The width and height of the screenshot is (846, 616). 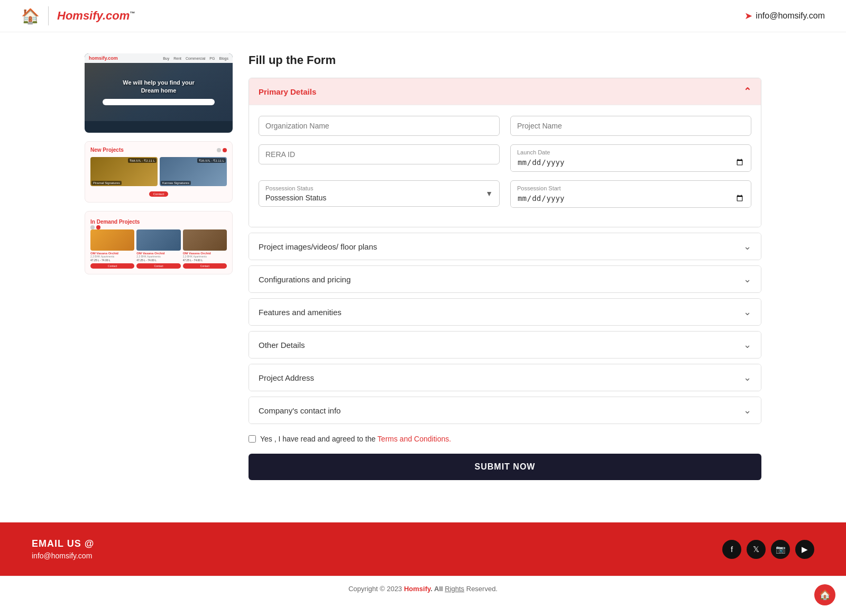 What do you see at coordinates (748, 246) in the screenshot?
I see `chevron-down-icon-0: ⌄` at bounding box center [748, 246].